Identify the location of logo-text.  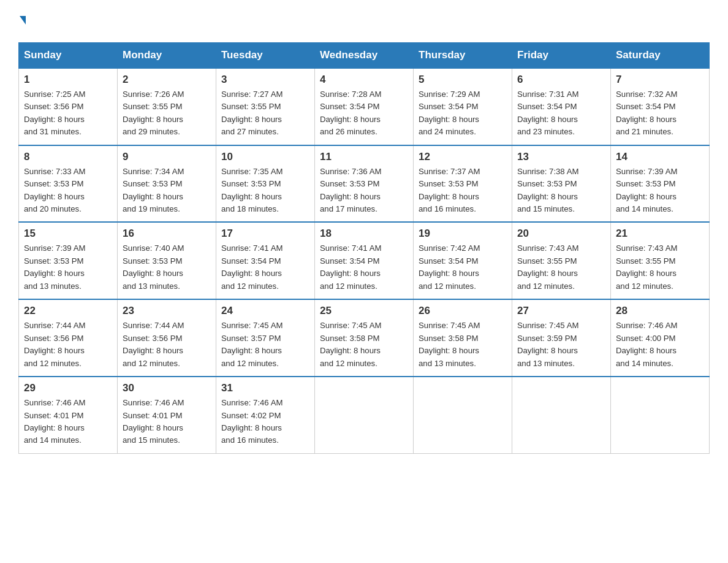
(22, 22).